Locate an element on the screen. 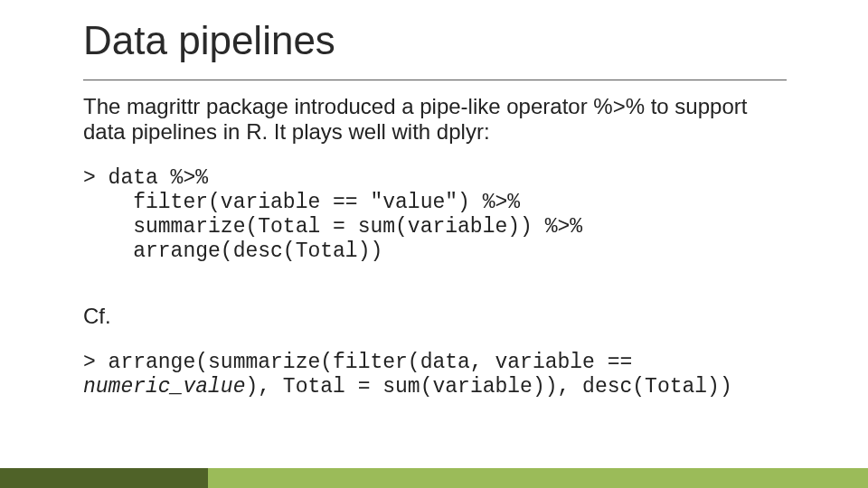 The width and height of the screenshot is (868, 488). code2-prefix: > arrange(summarize(filter(data, variabl… is located at coordinates (363, 362).